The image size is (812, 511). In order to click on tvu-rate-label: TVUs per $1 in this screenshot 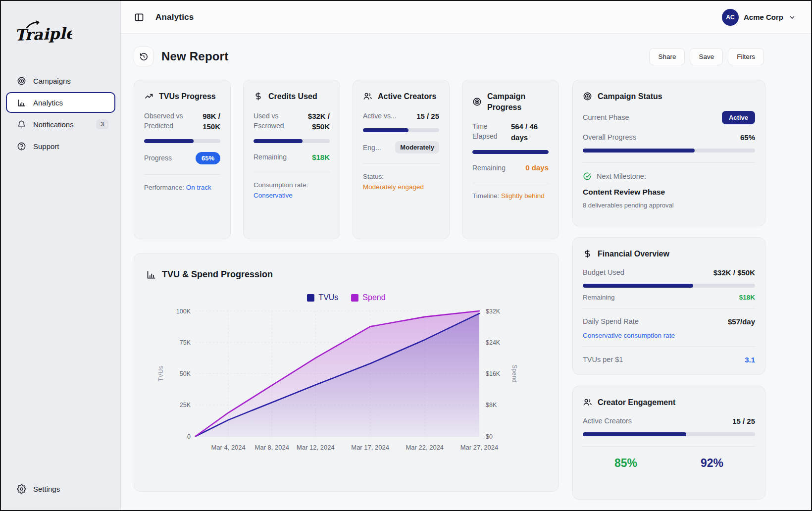, I will do `click(603, 359)`.